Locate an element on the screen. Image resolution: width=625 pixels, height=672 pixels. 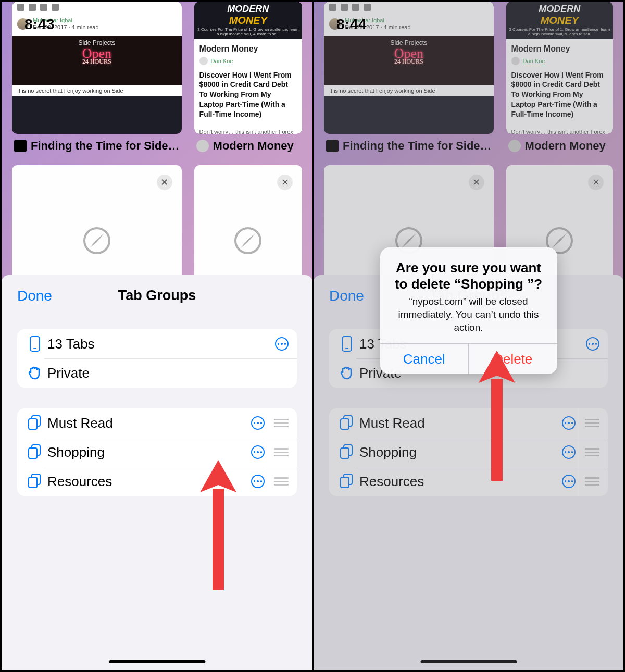
thumb-brand-2: MONEY is located at coordinates (248, 21).